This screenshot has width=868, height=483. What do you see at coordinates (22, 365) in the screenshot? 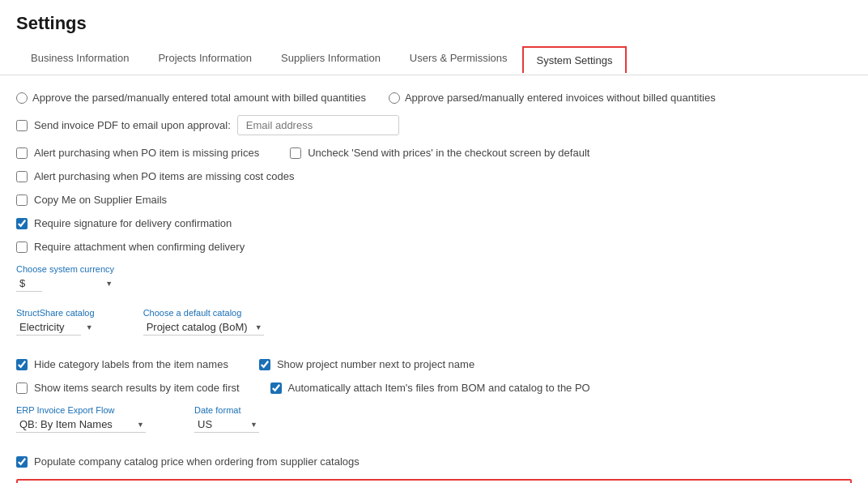
I see `hide-category-input` at bounding box center [22, 365].